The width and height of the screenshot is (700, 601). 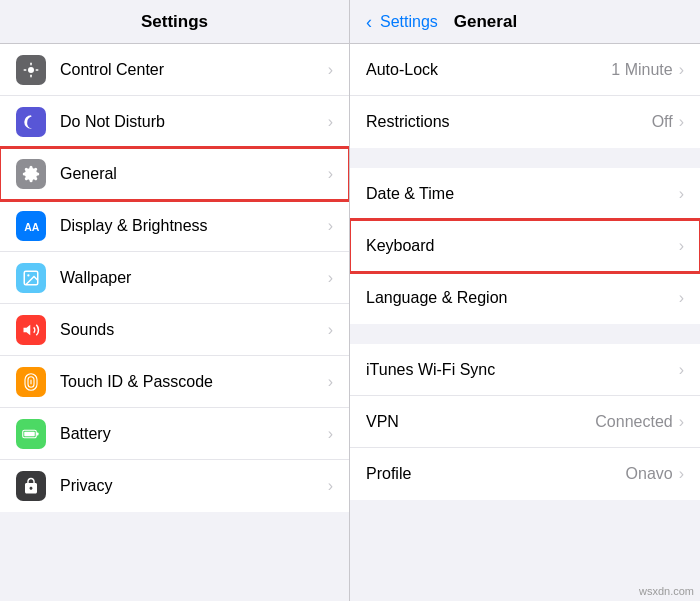 What do you see at coordinates (642, 70) in the screenshot?
I see `auto-lock-value: 1 Minute` at bounding box center [642, 70].